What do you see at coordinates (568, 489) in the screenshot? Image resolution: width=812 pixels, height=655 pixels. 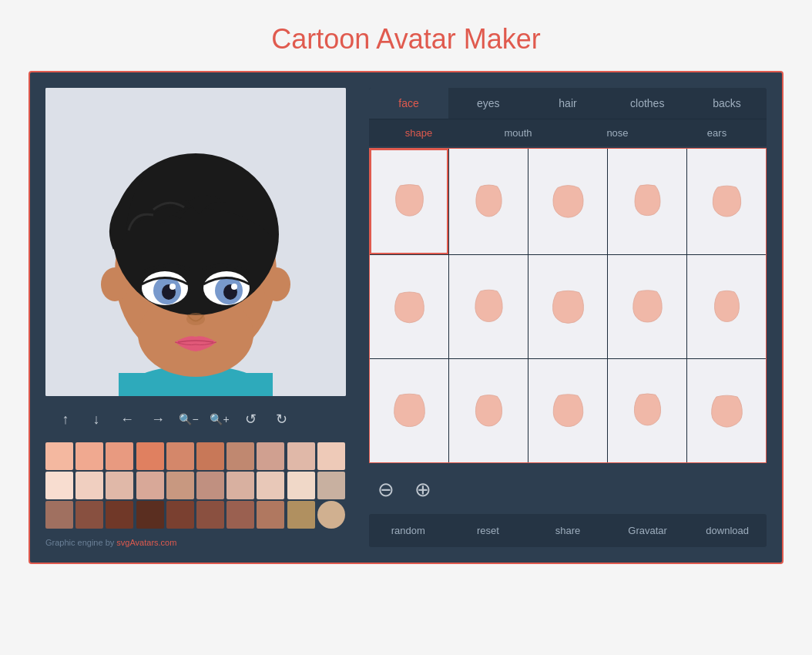 I see `zoom-row: ⊖ ⊕` at bounding box center [568, 489].